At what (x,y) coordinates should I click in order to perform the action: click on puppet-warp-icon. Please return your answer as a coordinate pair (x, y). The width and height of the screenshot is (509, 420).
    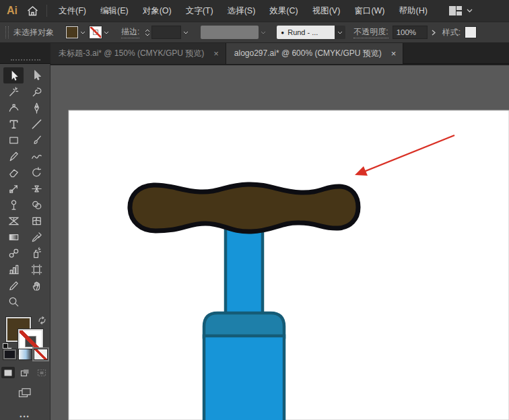
    Looking at the image, I should click on (13, 205).